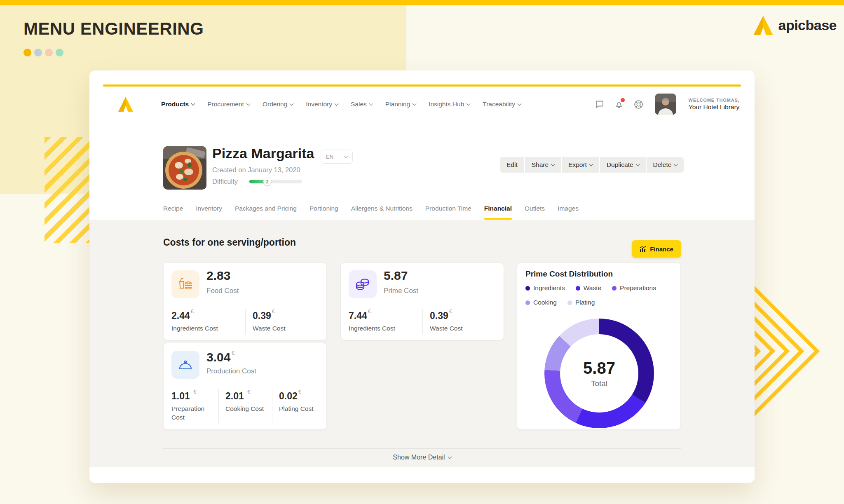 The height and width of the screenshot is (504, 844). Describe the element at coordinates (422, 457) in the screenshot. I see `show-more-link: Show More Detail` at that location.